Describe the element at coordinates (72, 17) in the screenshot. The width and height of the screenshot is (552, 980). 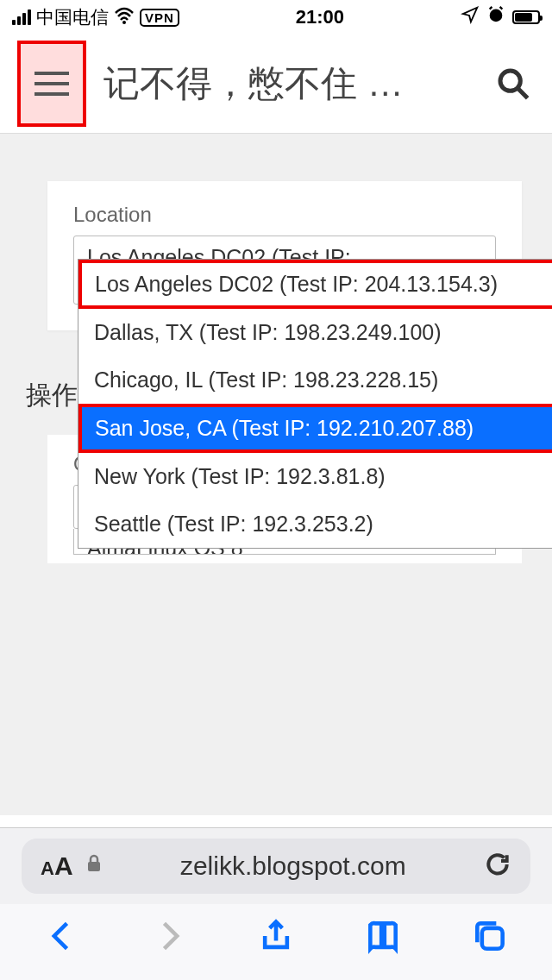
I see `carrier-name: 中国电信` at that location.